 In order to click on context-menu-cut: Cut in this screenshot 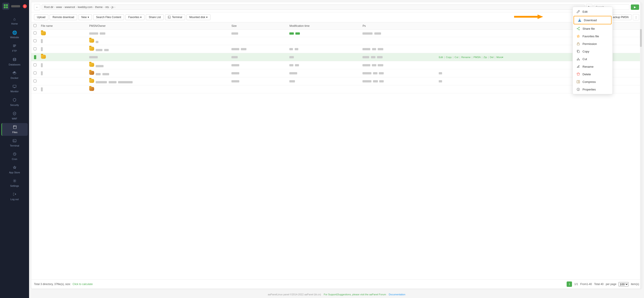, I will do `click(592, 59)`.